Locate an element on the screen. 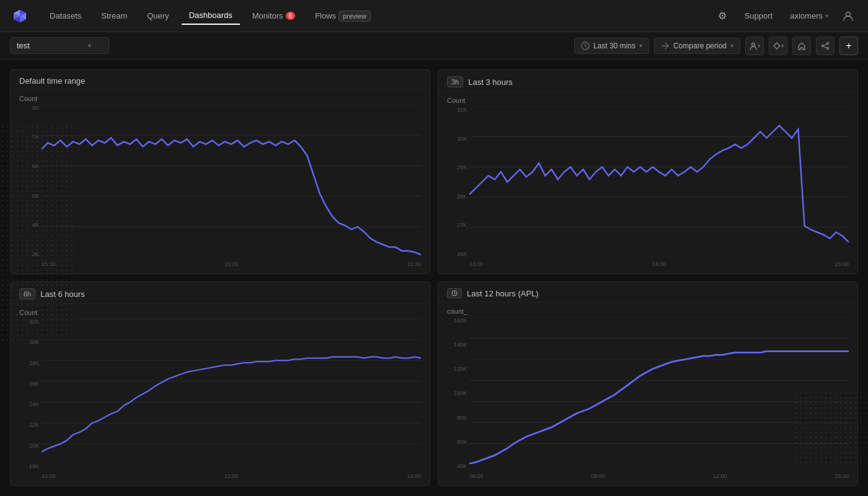 The image size is (868, 496). x-label: 15:20 is located at coordinates (232, 264).